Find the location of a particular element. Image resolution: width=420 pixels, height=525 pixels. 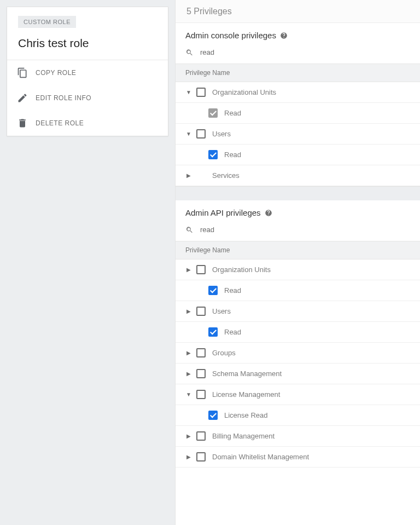

role-card: CUSTOM ROLE Chris test role COPY ROLE ED… is located at coordinates (88, 71).